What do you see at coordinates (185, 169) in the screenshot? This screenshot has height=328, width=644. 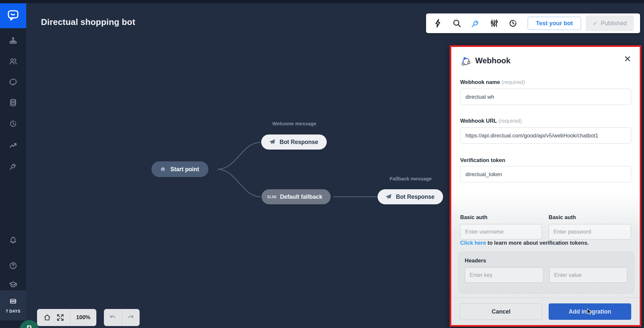 I see `node-label: Start point` at bounding box center [185, 169].